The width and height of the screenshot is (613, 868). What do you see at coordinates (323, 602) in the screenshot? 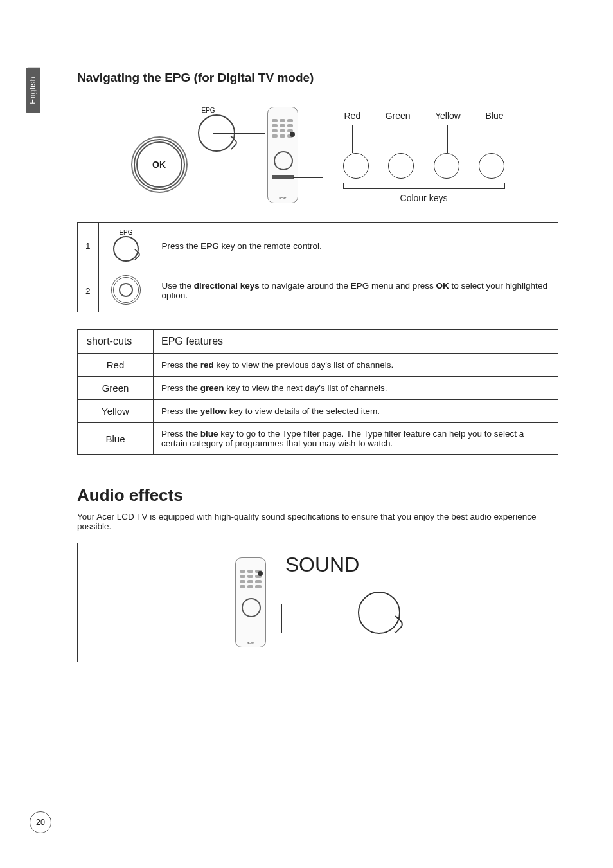
I see `sound-callout: SOUND` at bounding box center [323, 602].